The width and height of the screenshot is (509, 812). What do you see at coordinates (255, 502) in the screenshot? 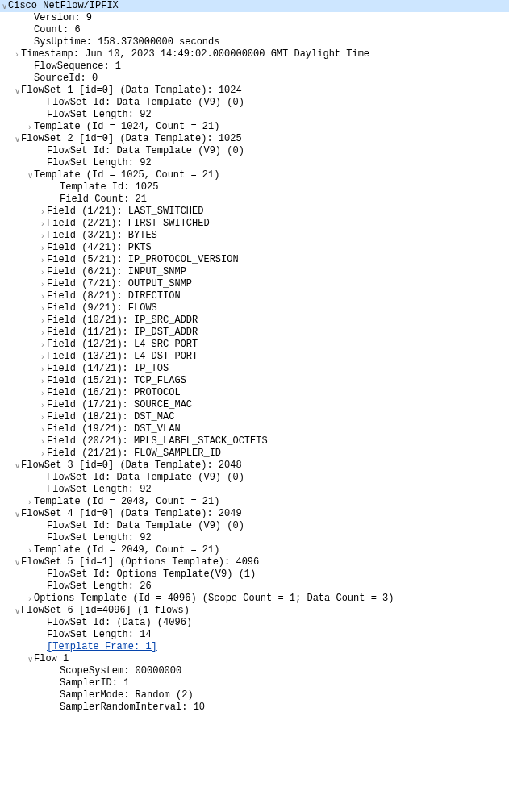
I see `template-node: ›Template (Id = 2048, Count = 21)` at bounding box center [255, 502].